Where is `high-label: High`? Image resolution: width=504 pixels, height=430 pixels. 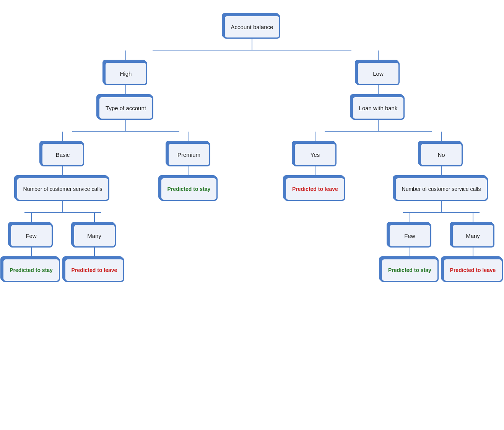
high-label: High is located at coordinates (126, 73).